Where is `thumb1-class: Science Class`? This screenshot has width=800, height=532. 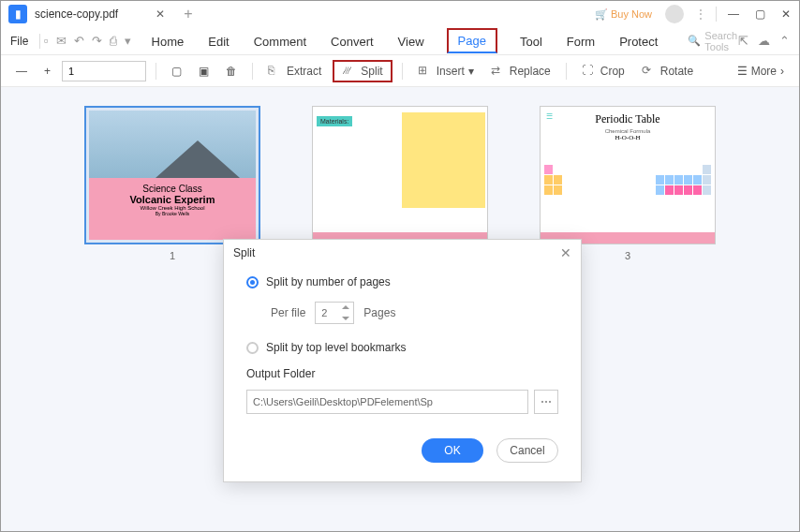 thumb1-class: Science Class is located at coordinates (172, 189).